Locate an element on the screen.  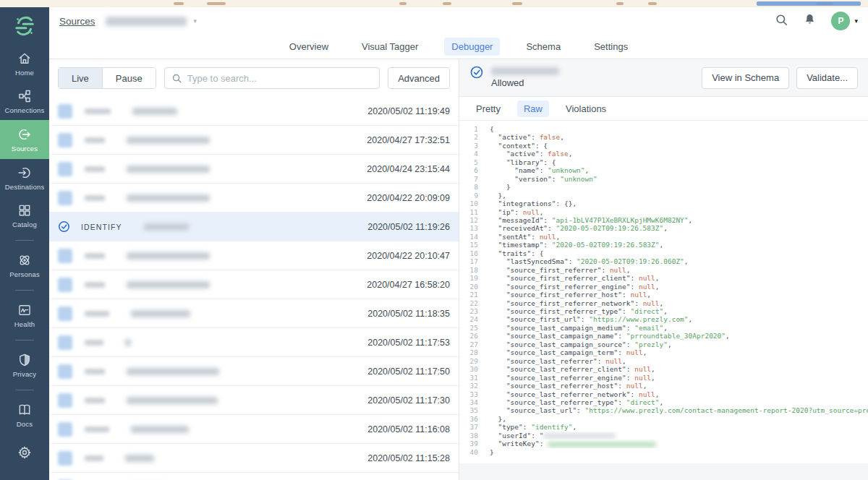
sidebar-item-settings is located at coordinates (25, 453).